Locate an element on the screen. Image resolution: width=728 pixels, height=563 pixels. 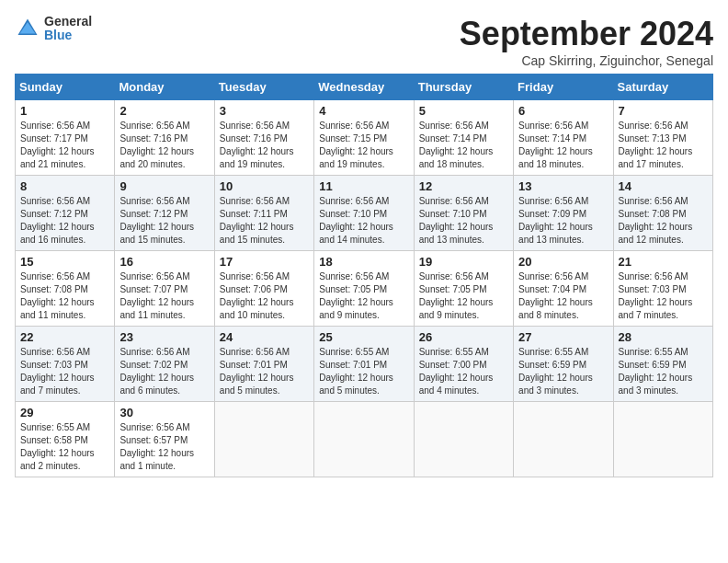
table-row: 8 Sunrise: 6:56 AMSunset: 7:12 PMDayligh… is located at coordinates (65, 213).